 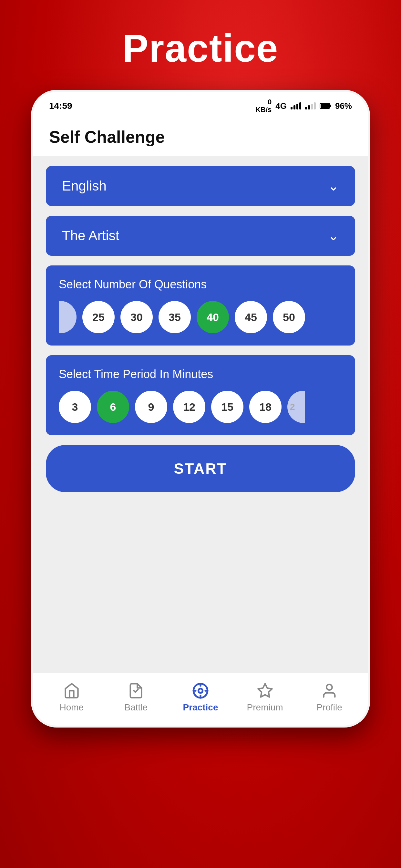 What do you see at coordinates (201, 468) in the screenshot?
I see `start-button-label: START` at bounding box center [201, 468].